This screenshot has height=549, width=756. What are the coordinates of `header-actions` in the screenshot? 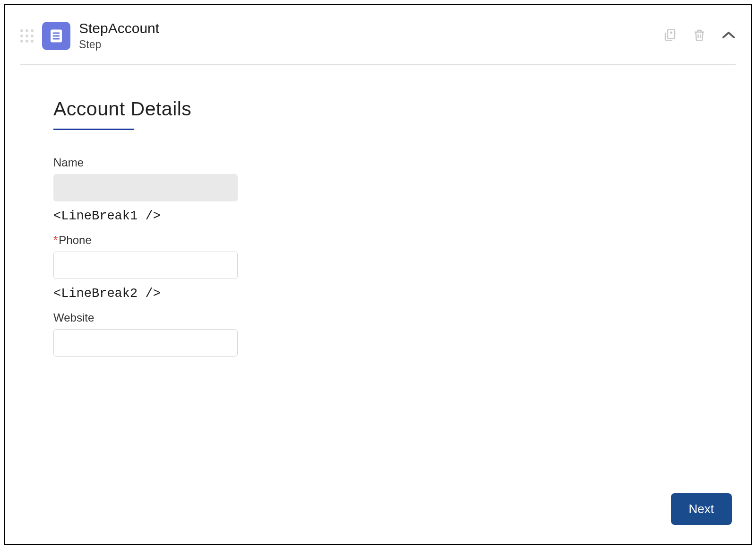 It's located at (699, 36).